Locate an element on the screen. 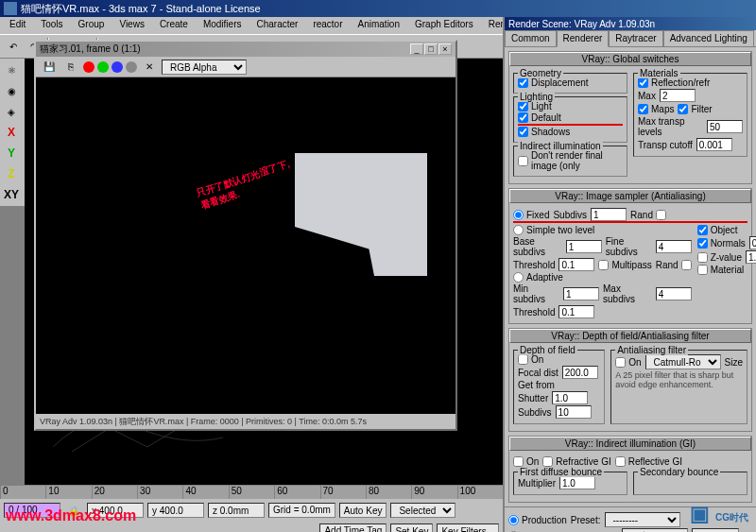 This screenshot has width=756, height=532. rollout-header: VRay:: Global switches is located at coordinates (630, 59).